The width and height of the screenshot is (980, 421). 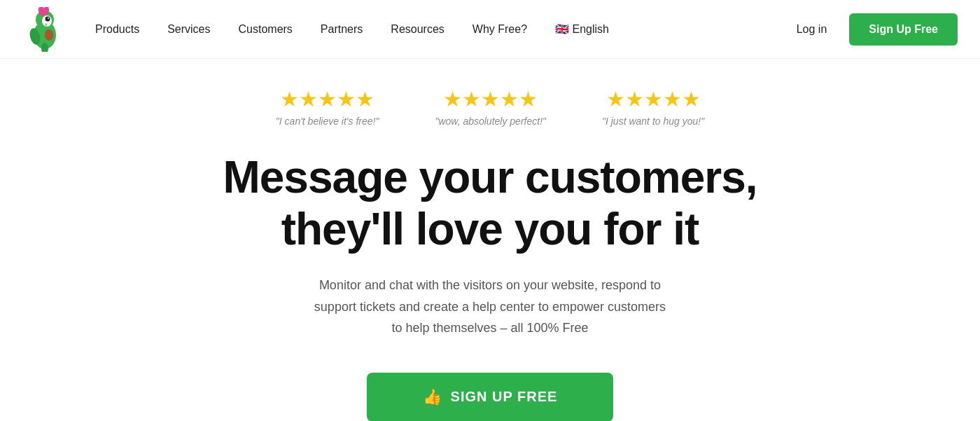 I want to click on hero-subtext: Monitor and chat with the visitors on yo…, so click(x=490, y=307).